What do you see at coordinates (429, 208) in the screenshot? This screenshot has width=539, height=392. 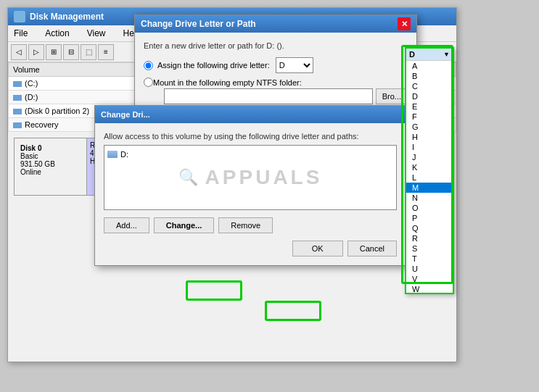 I see `dropdown-item-O: O` at bounding box center [429, 208].